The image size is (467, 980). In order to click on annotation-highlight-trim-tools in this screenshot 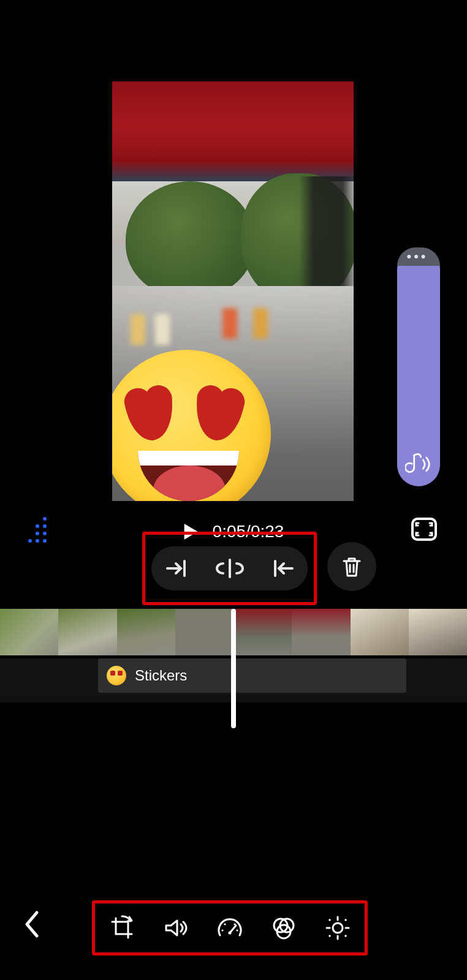, I will do `click(229, 568)`.